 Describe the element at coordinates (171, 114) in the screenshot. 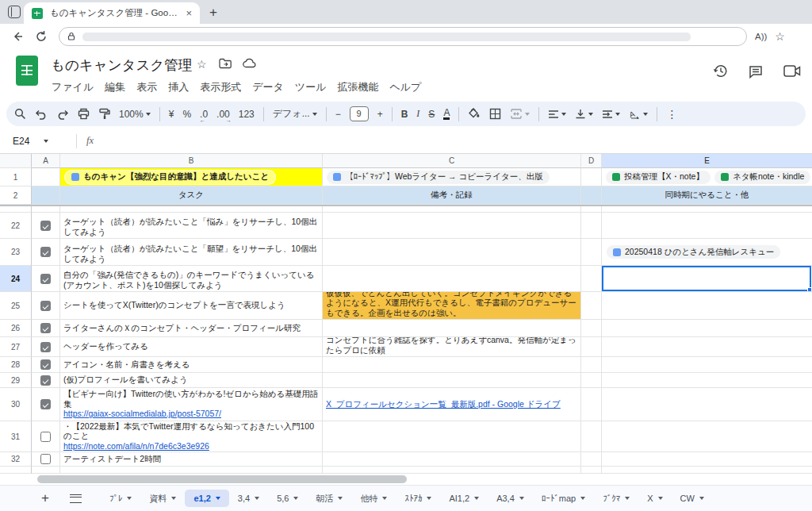

I see `format-currency-button: ¥` at that location.